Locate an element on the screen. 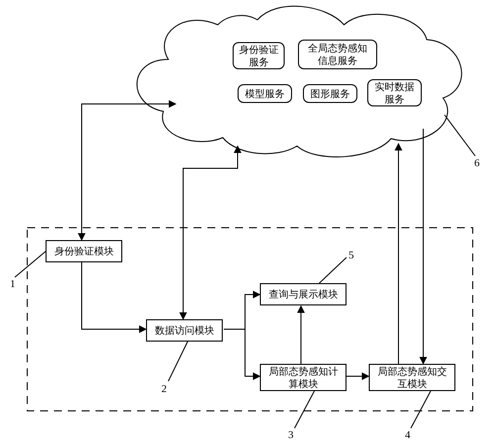  ref-label-2: 2 is located at coordinates (164, 389).